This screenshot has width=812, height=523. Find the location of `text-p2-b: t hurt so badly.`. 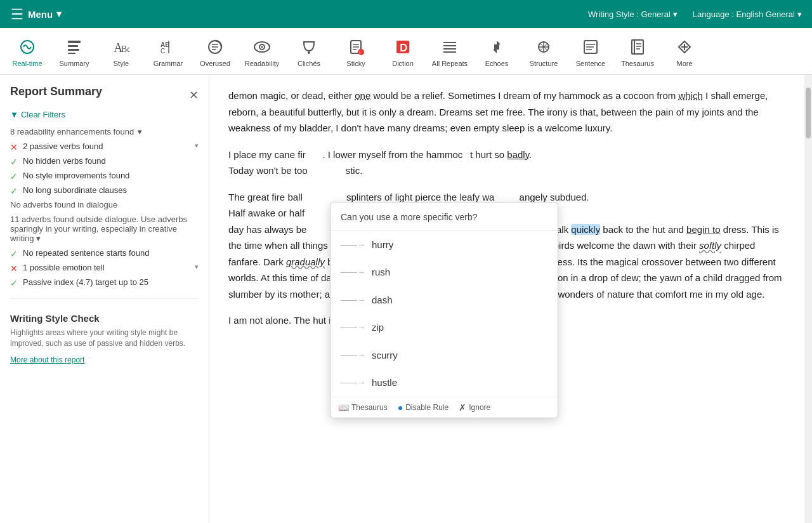

text-p2-b: t hurt so badly. is located at coordinates (501, 155).